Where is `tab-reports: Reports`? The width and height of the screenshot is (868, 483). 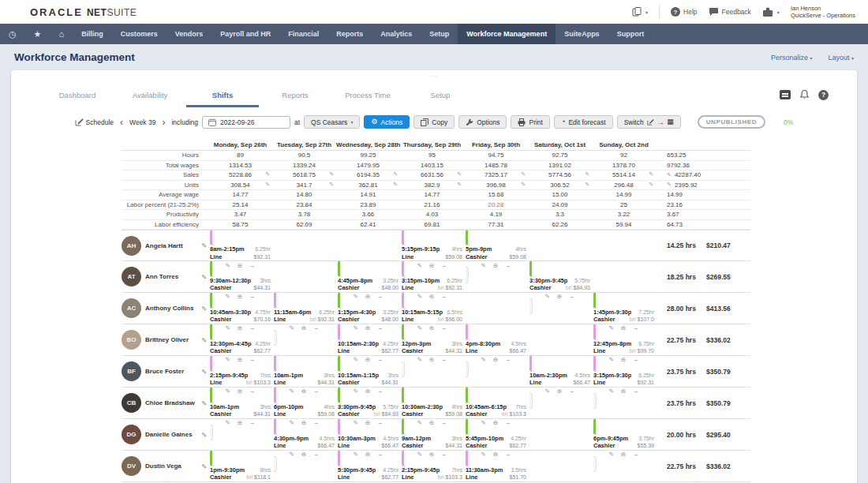 tab-reports: Reports is located at coordinates (295, 96).